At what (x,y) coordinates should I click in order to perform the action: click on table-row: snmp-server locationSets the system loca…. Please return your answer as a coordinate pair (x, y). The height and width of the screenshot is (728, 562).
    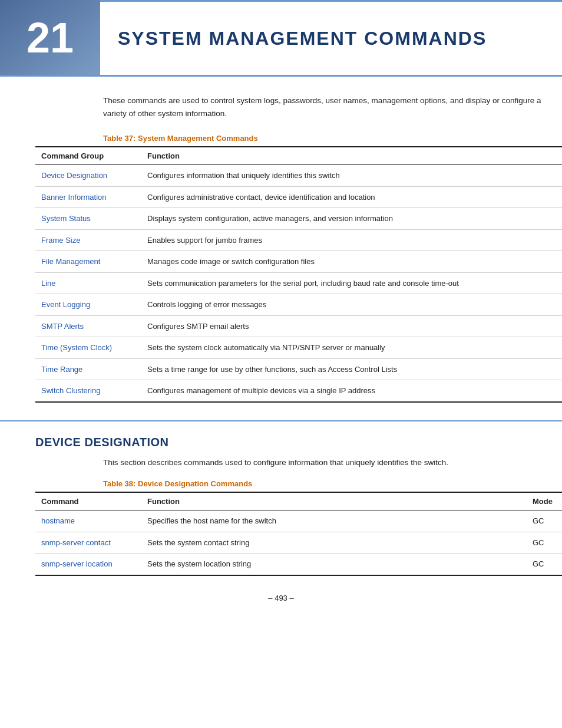
    Looking at the image, I should click on (299, 565).